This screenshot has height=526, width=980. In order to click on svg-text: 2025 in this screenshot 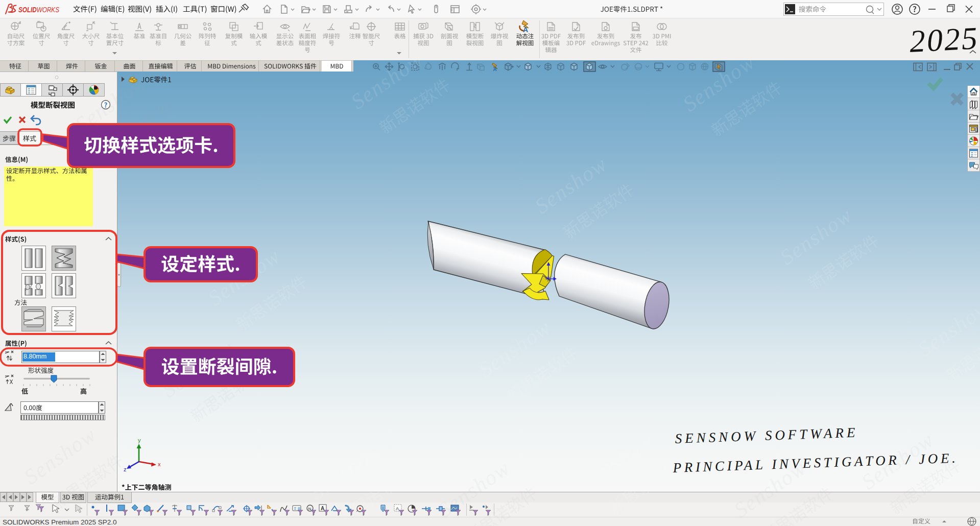, I will do `click(944, 40)`.